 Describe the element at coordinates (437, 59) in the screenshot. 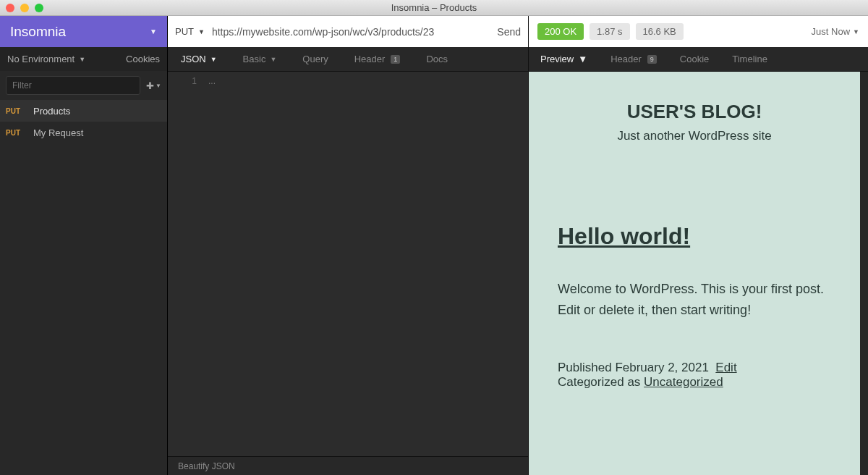

I see `tab-docs: Docs` at that location.